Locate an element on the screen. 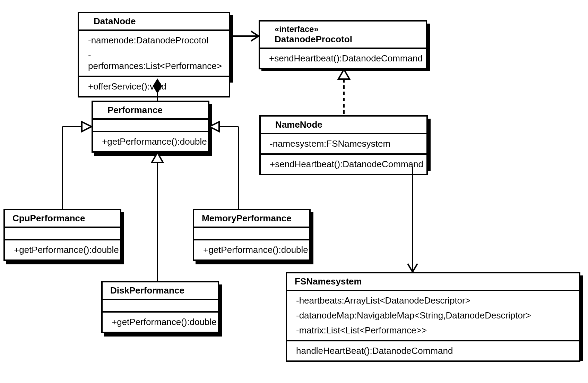  stereotype-label: «interface» is located at coordinates (348, 29).